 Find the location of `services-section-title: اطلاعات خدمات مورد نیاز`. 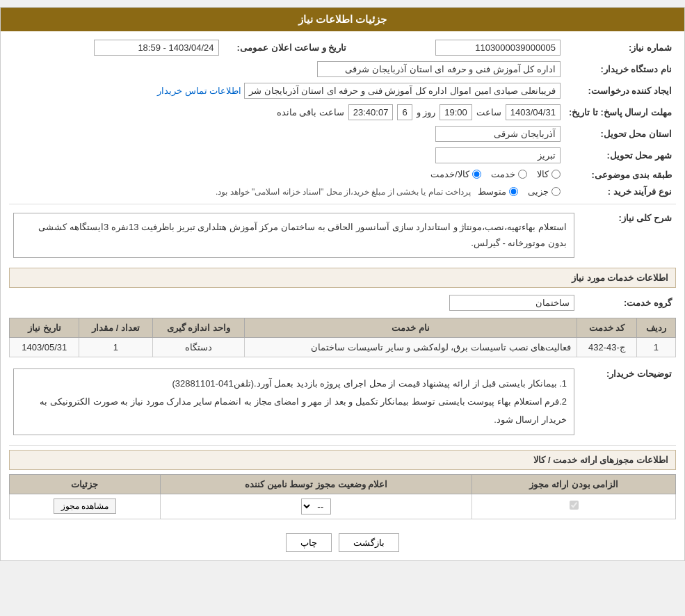

services-section-title: اطلاعات خدمات مورد نیاز is located at coordinates (342, 278).